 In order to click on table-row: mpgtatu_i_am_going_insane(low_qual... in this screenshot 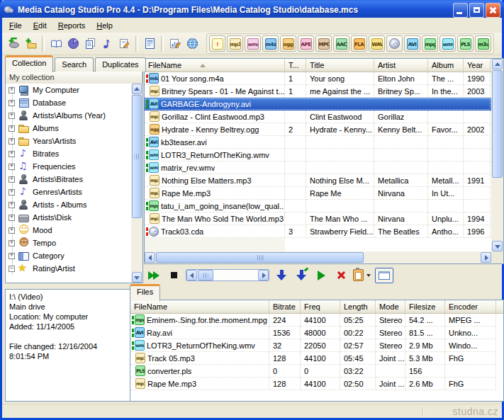, I will do `click(318, 206)`.